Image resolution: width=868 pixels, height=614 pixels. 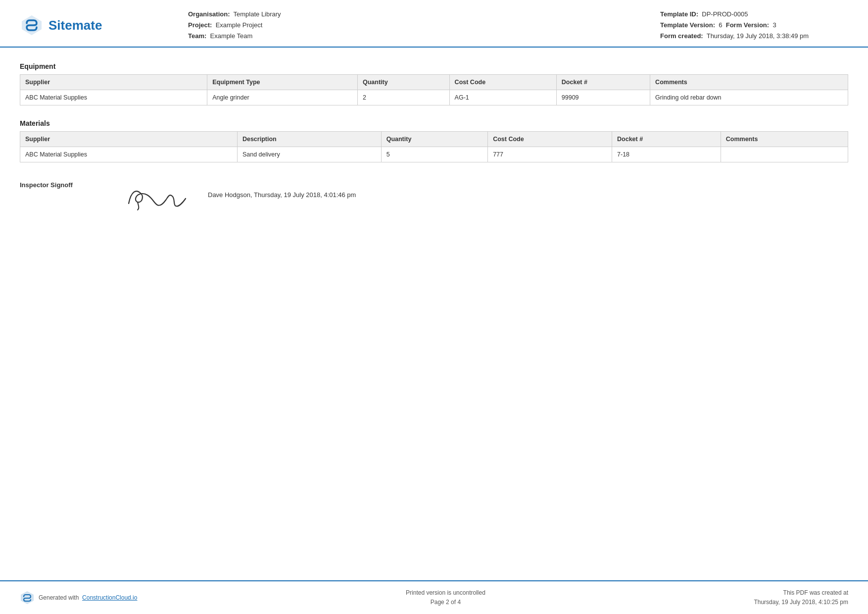 I want to click on equipment-type: Angle grinder, so click(x=283, y=98).